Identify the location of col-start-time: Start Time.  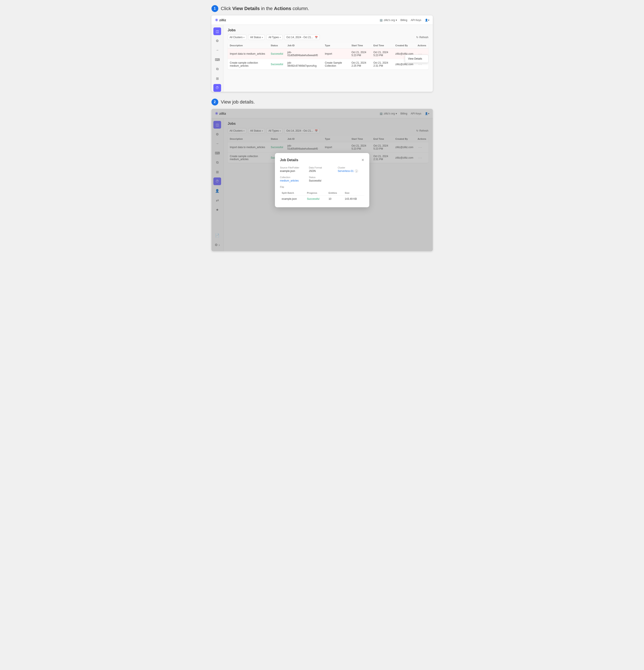
(360, 45).